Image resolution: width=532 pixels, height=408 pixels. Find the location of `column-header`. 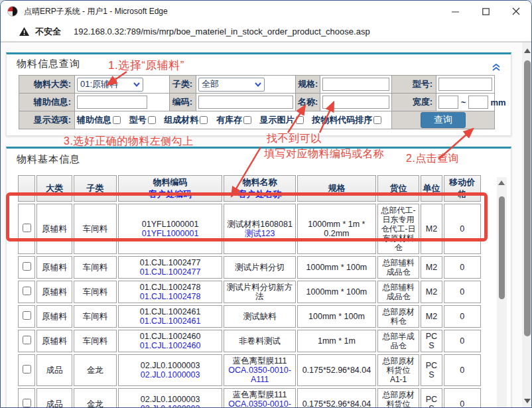

column-header is located at coordinates (27, 188).